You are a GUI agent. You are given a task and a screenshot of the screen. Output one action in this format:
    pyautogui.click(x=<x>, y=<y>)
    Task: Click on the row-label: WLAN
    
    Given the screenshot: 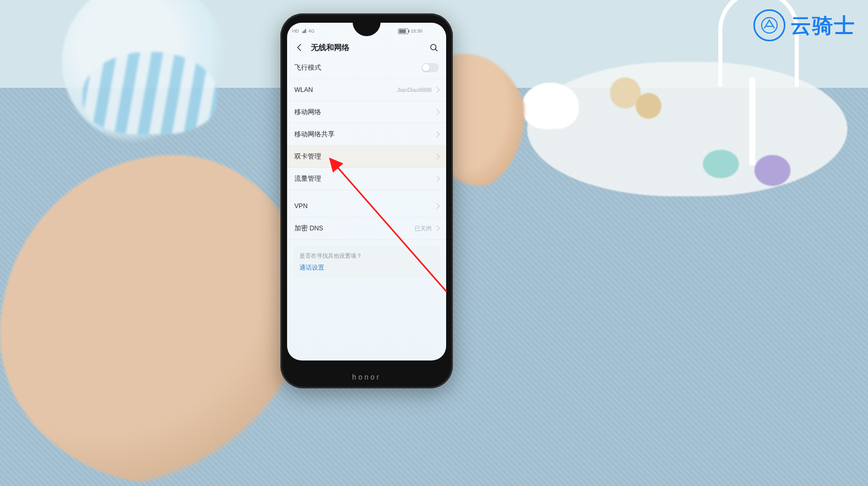 What is the action you would take?
    pyautogui.click(x=304, y=90)
    